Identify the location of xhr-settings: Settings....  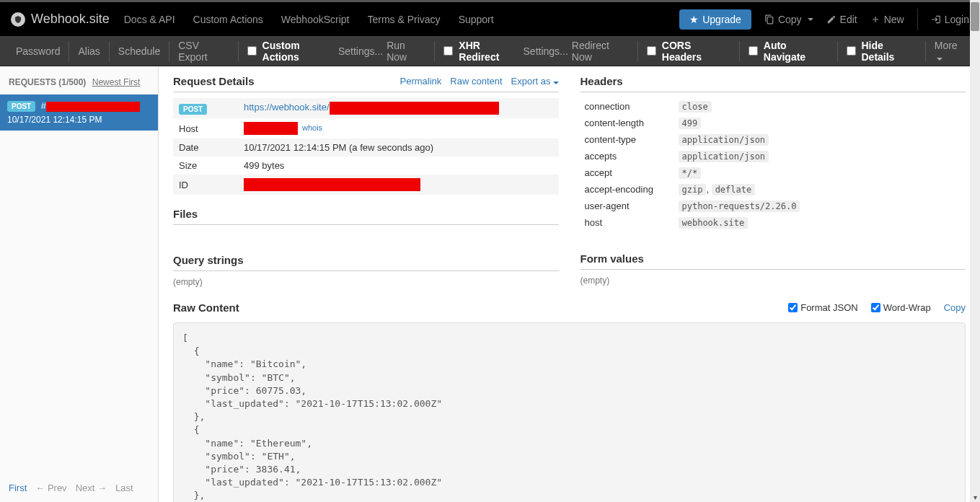
(546, 51).